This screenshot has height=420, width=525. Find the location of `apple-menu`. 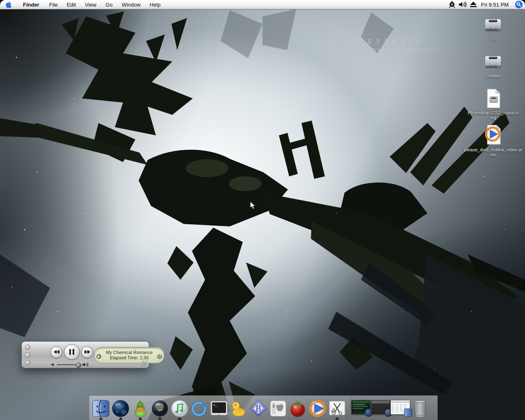

apple-menu is located at coordinates (9, 5).